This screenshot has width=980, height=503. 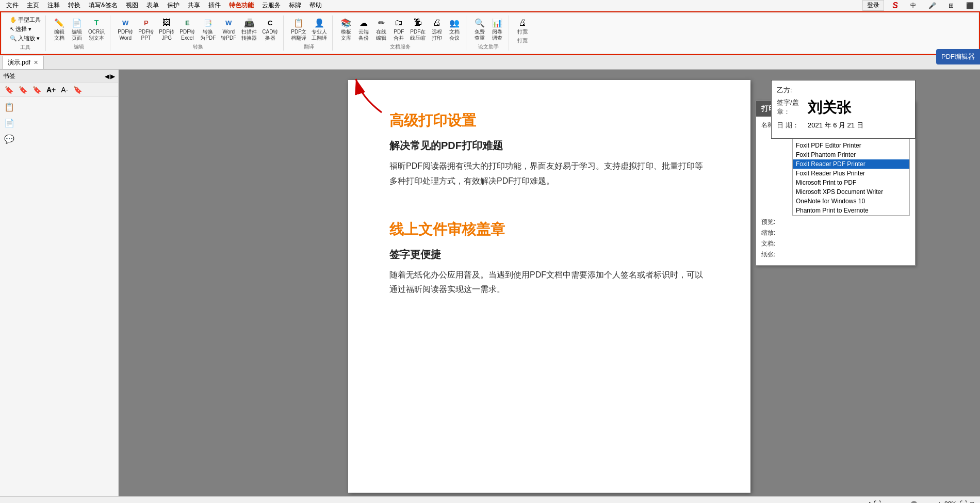 I want to click on menu-help: 帮助, so click(x=316, y=5).